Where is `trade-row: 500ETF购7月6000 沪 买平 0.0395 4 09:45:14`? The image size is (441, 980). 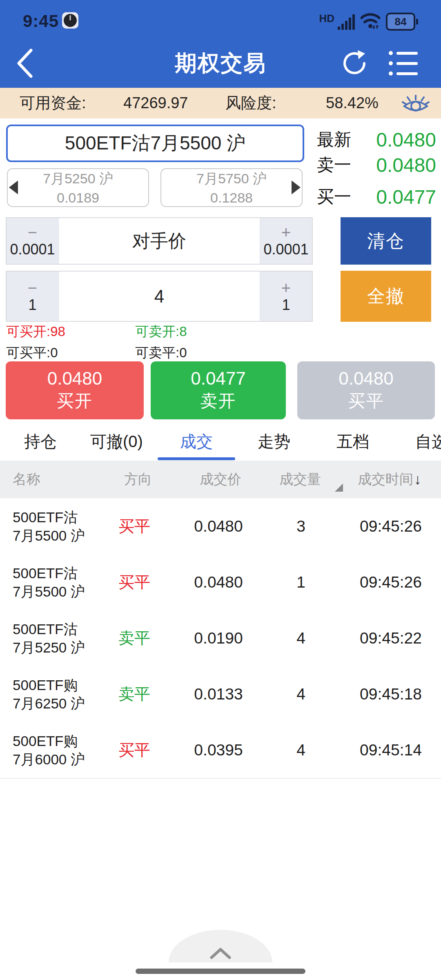 trade-row: 500ETF购7月6000 沪 买平 0.0395 4 09:45:14 is located at coordinates (220, 751).